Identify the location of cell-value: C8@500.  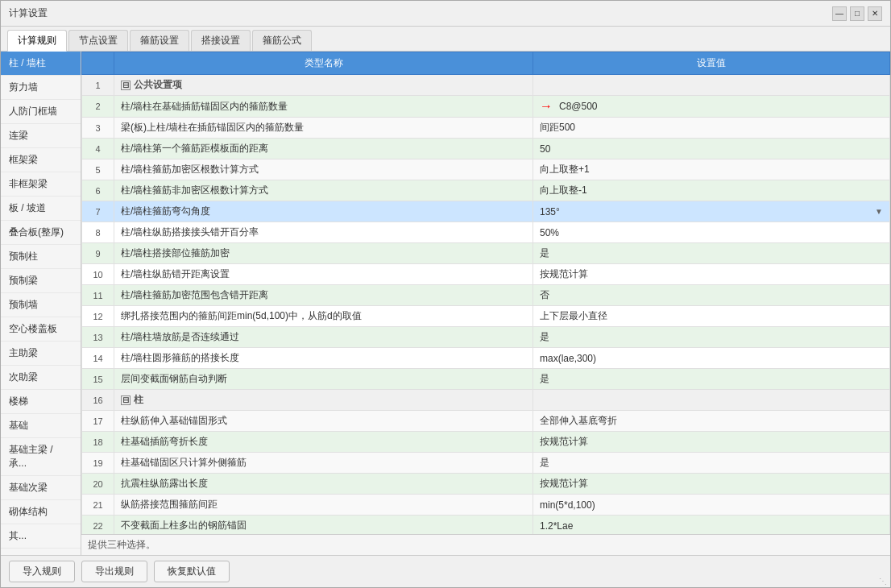
(578, 106).